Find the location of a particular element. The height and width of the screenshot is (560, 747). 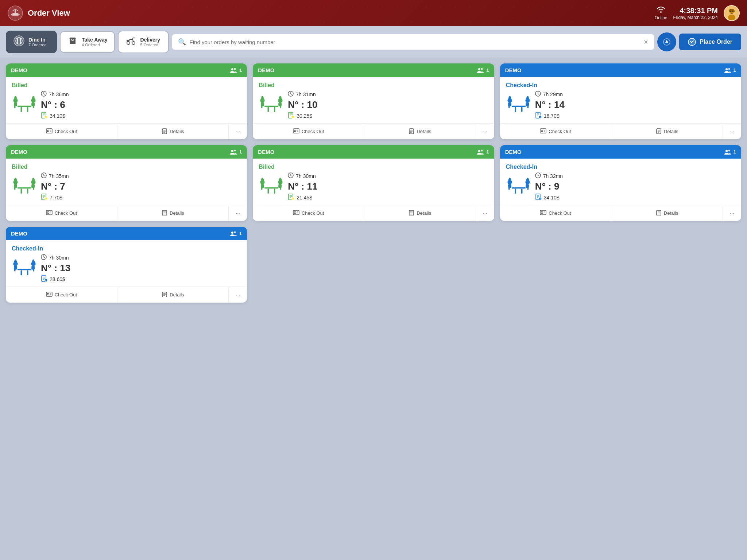

more-button-5: ··· is located at coordinates (485, 213).